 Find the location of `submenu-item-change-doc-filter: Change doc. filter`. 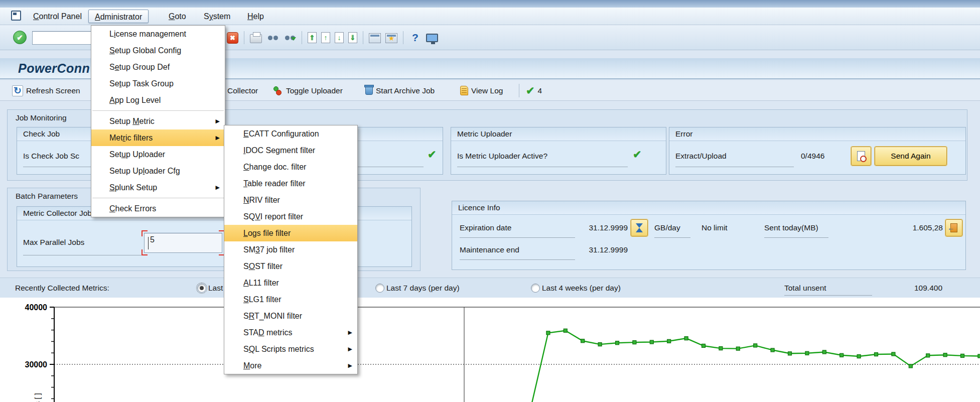

submenu-item-change-doc-filter: Change doc. filter is located at coordinates (291, 167).